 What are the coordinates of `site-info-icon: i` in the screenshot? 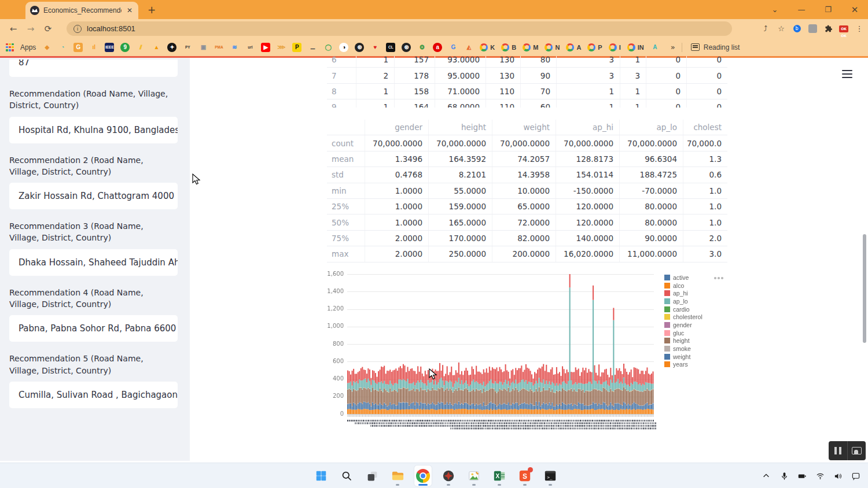 It's located at (78, 29).